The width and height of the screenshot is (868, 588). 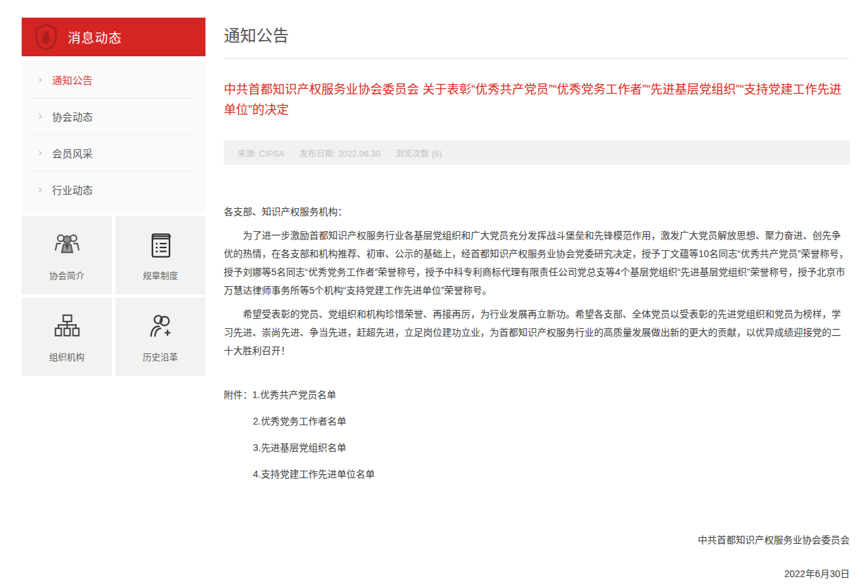 What do you see at coordinates (537, 100) in the screenshot?
I see `article-title: 中共首都知识产权服务业协会委员会 关于表彰“优秀共产党员”“优秀党务工作者”“先…` at bounding box center [537, 100].